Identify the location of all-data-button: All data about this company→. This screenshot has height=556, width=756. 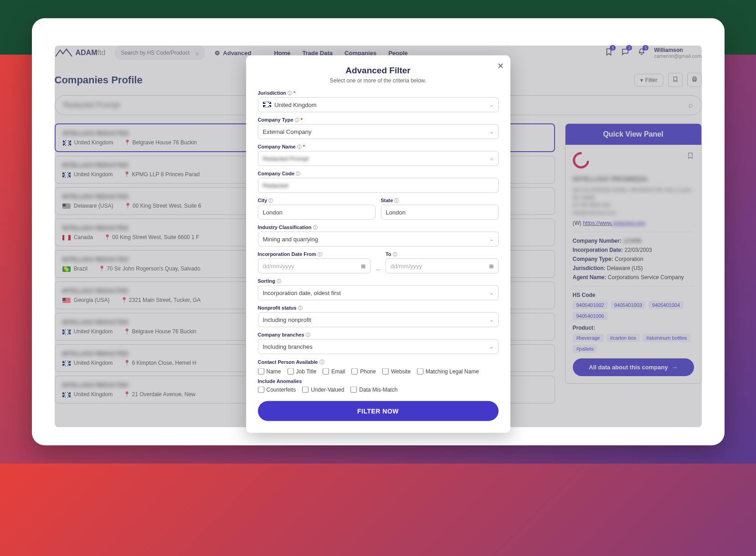
(633, 367).